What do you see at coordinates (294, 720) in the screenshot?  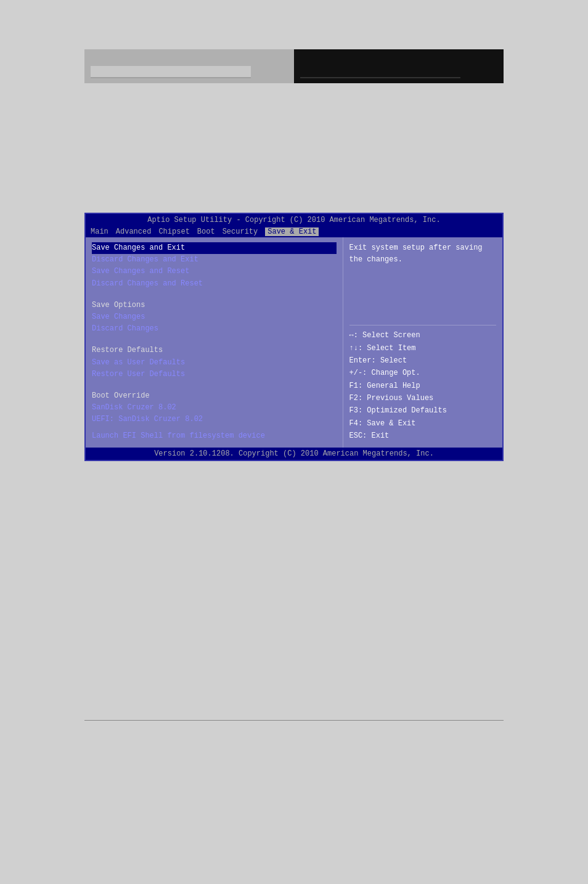 I see `bottom-line` at bounding box center [294, 720].